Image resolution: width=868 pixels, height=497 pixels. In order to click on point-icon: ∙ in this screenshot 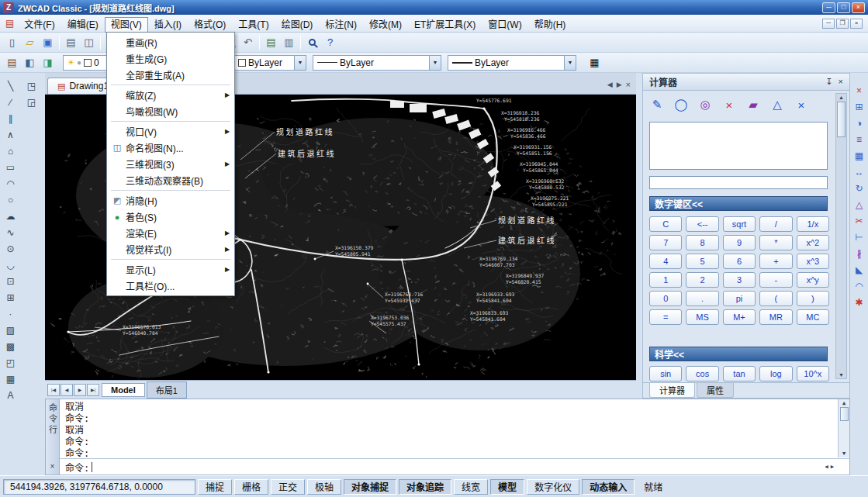, I will do `click(11, 313)`.